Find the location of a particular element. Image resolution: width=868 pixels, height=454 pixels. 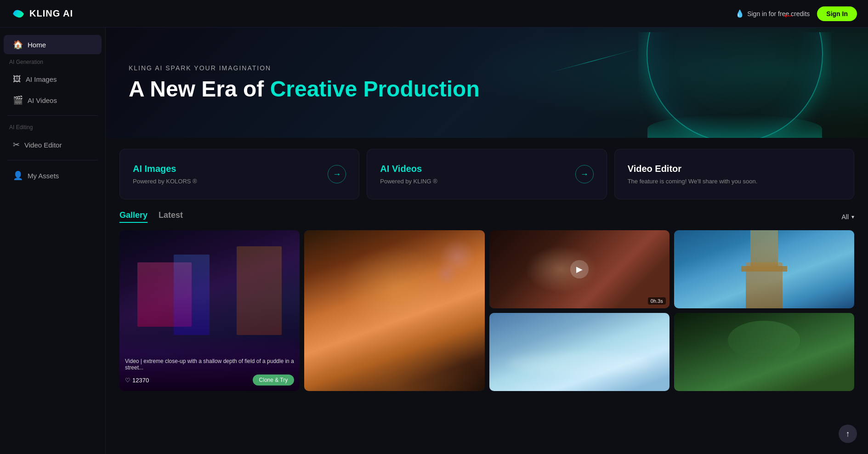

gallery-filter: All ▾ is located at coordinates (848, 217).